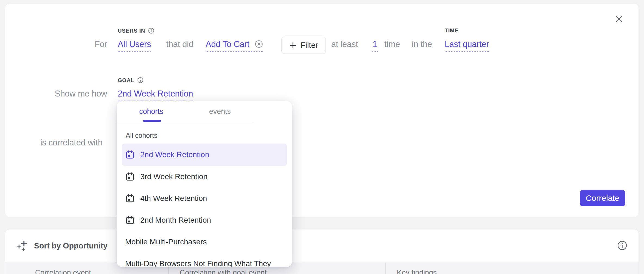 This screenshot has height=274, width=644. Describe the element at coordinates (185, 112) in the screenshot. I see `dropdown-tabs: cohorts events` at that location.